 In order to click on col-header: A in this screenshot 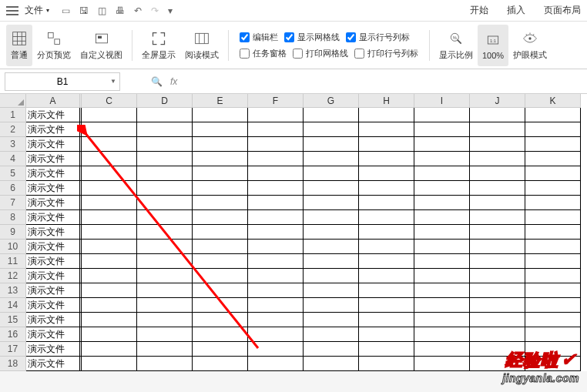, I will do `click(53, 101)`.